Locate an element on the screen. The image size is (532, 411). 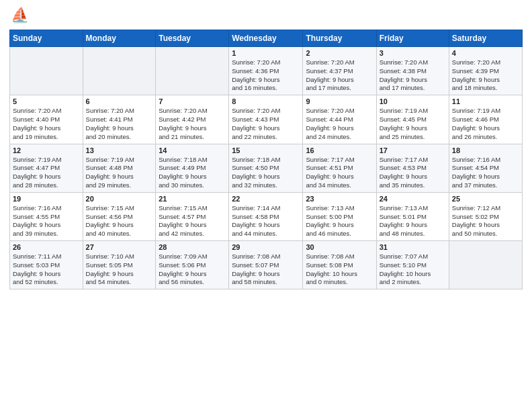
day-info: Sunrise: 7:19 AM Sunset: 4:48 PM Dayligh… is located at coordinates (120, 173).